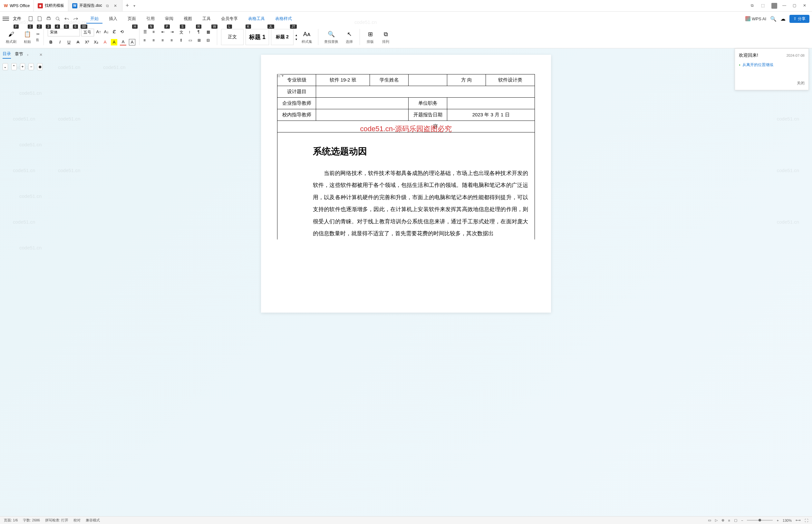  What do you see at coordinates (806, 6) in the screenshot?
I see `close-window-icon: ✕` at bounding box center [806, 6].